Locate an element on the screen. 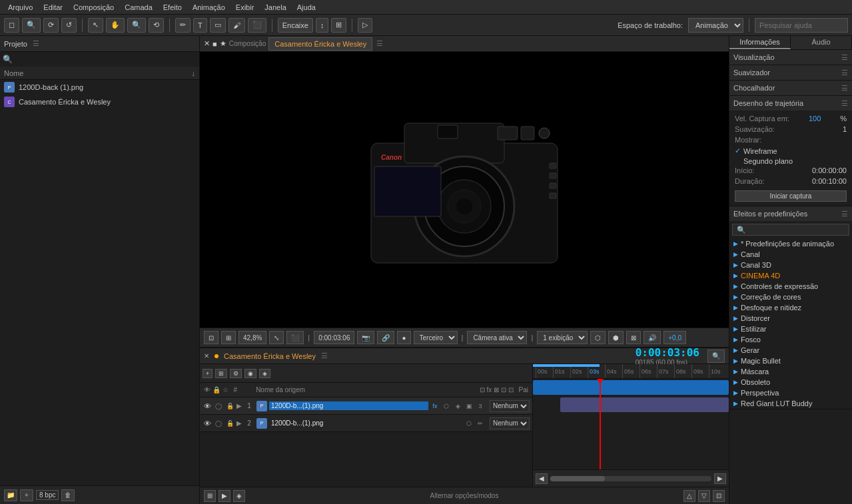  tab-informacoes: Informações is located at coordinates (760, 43).